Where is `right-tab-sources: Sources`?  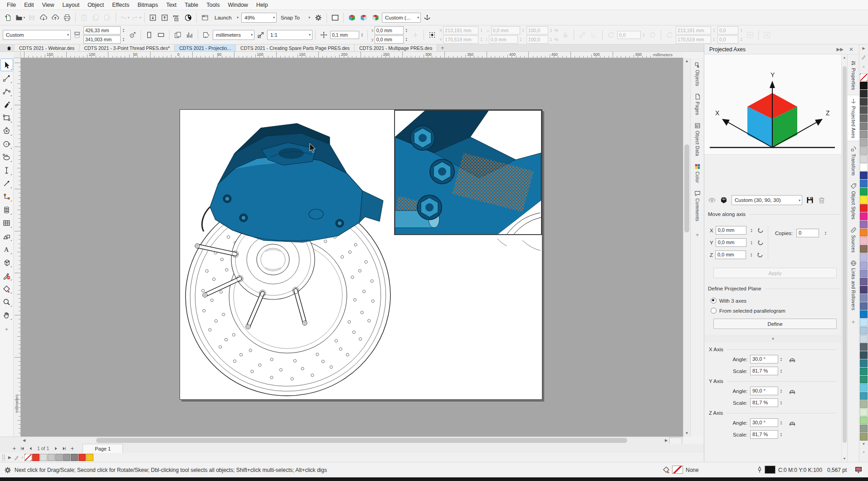 right-tab-sources: Sources is located at coordinates (853, 240).